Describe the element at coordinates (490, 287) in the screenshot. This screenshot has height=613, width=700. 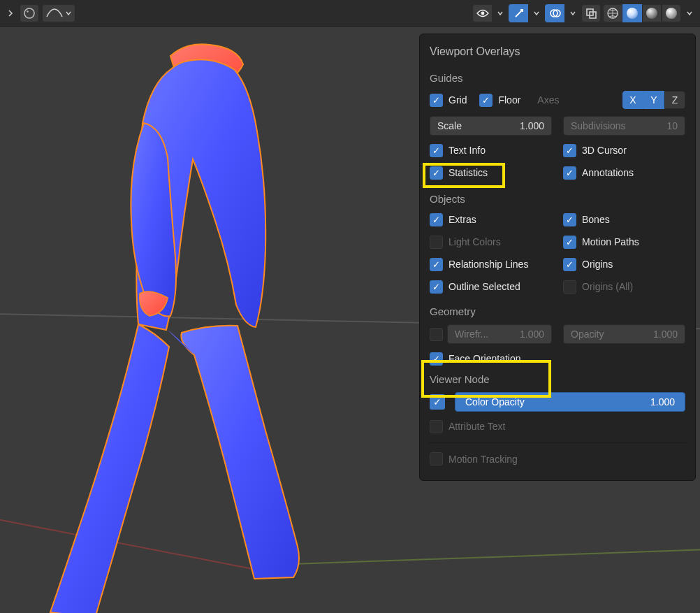
I see `outline-selected-checkbox: Outline Selected` at that location.